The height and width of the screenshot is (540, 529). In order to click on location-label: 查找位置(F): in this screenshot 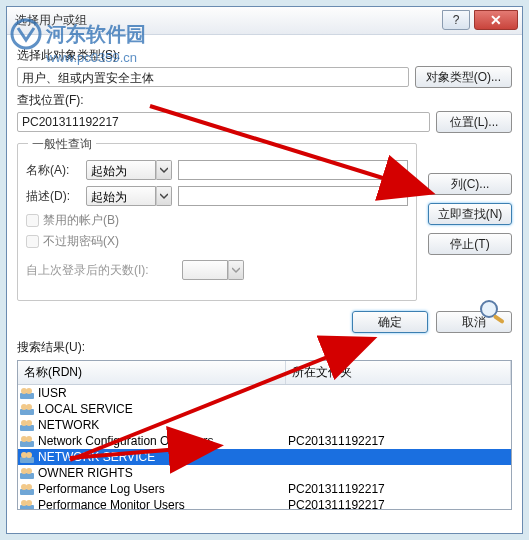, I will do `click(264, 100)`.